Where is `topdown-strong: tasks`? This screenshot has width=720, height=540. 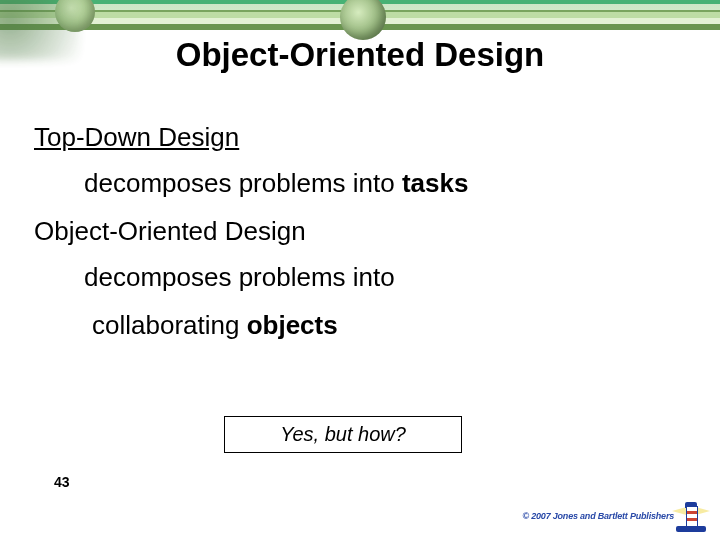 topdown-strong: tasks is located at coordinates (436, 183).